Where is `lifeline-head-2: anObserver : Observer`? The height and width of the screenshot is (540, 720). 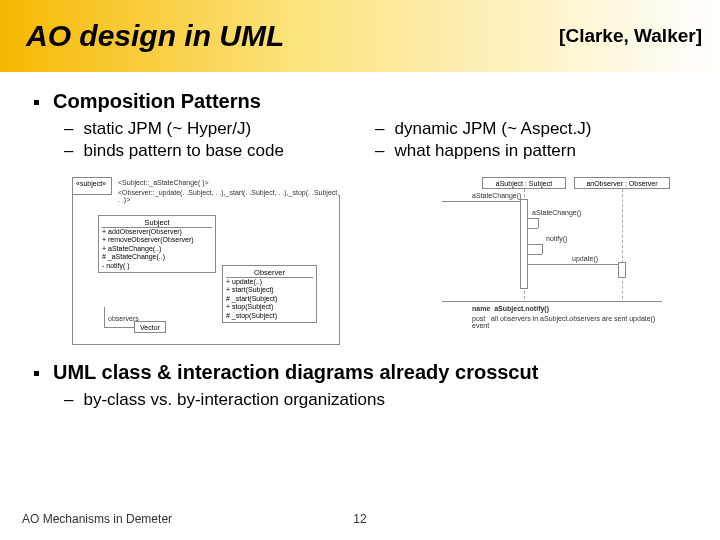
lifeline-head-2: anObserver : Observer is located at coordinates (622, 183).